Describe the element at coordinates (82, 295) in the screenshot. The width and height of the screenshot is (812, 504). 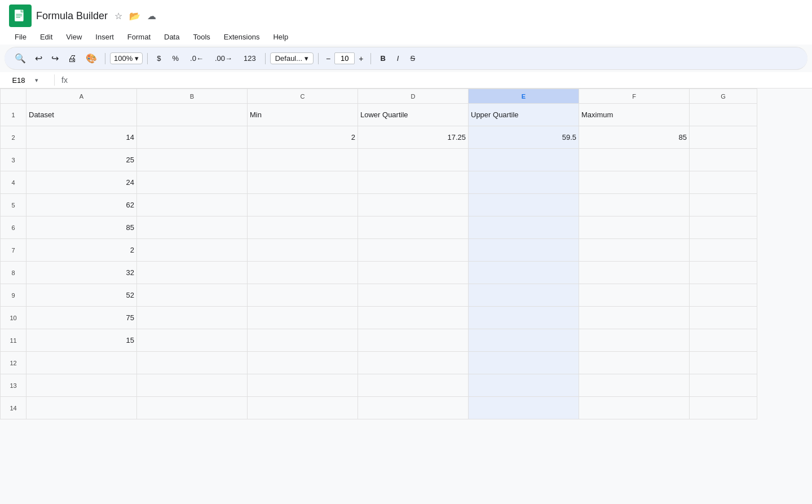
I see `cell-A9: 52` at that location.